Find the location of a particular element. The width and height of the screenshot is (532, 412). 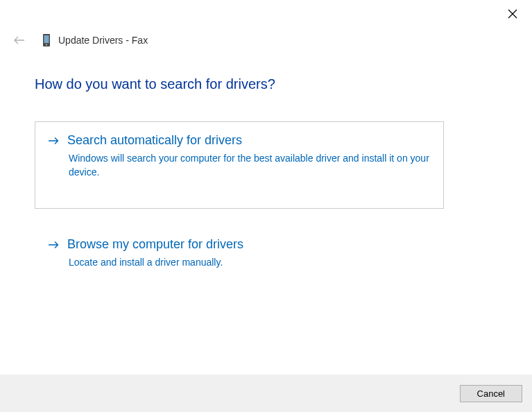

cancel-button: Cancel is located at coordinates (491, 394).